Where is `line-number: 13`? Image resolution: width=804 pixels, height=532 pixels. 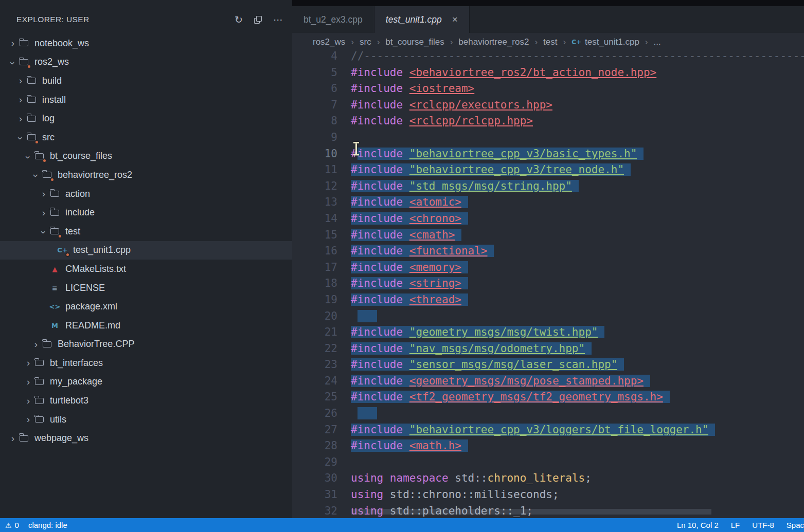 line-number: 13 is located at coordinates (315, 203).